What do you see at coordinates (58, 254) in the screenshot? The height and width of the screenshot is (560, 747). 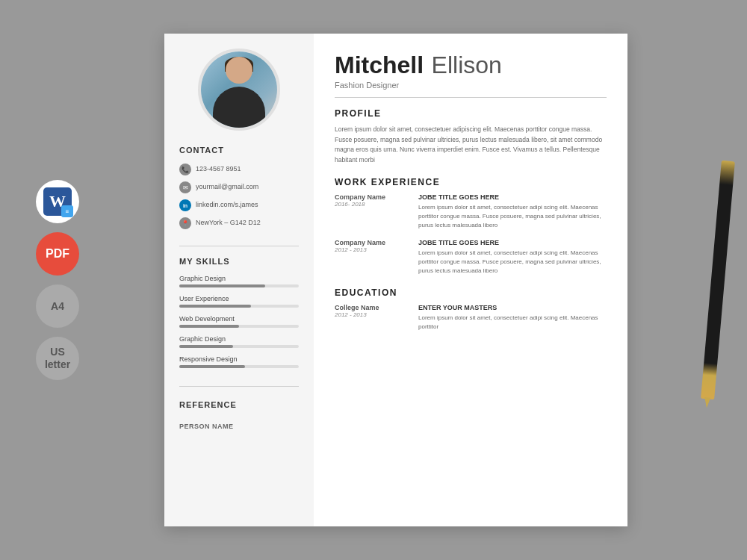 I see `pdf-badge: PDF` at bounding box center [58, 254].